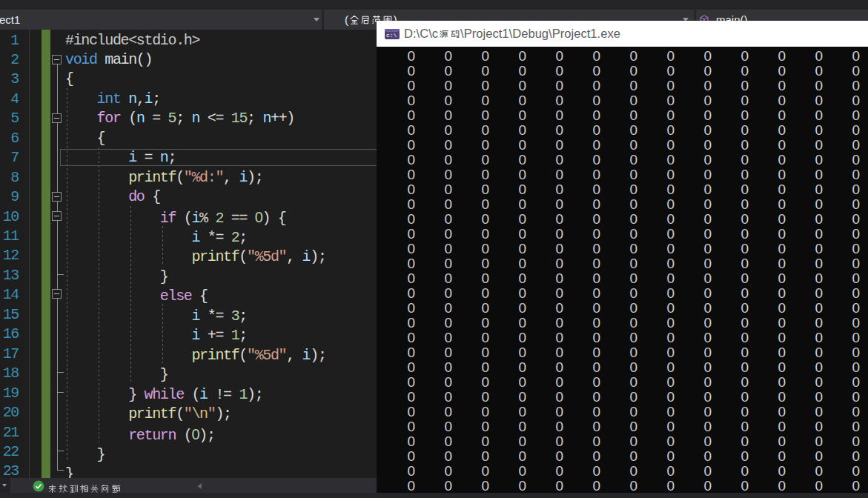  Describe the element at coordinates (391, 36) in the screenshot. I see `svg-text: c:\` at that location.